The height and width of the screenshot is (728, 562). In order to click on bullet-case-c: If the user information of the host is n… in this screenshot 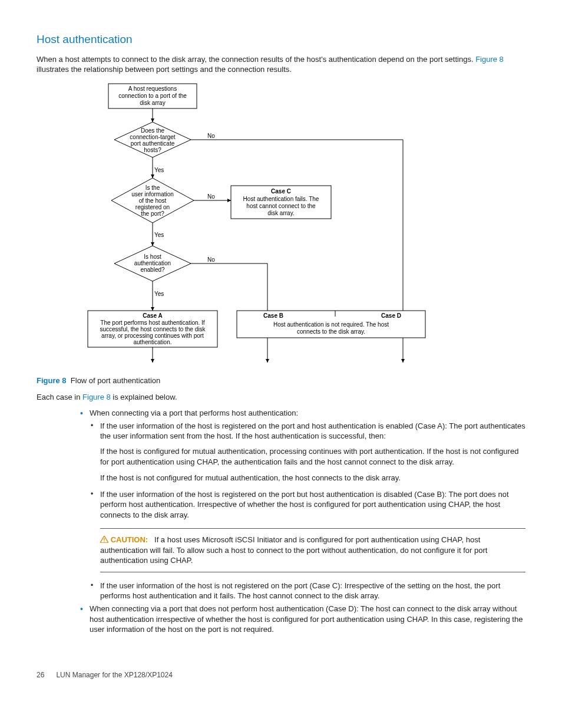, I will do `click(300, 591)`.